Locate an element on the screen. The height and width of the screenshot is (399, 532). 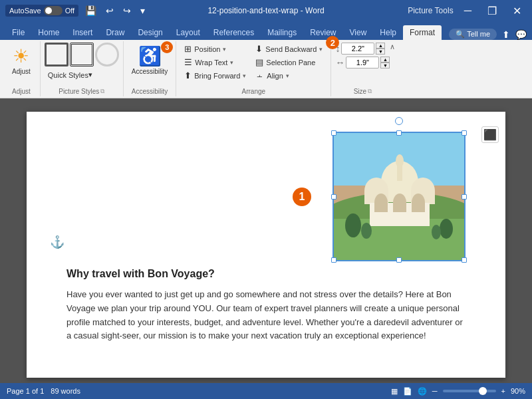
status-right: ▦ 📄 🌐 ─ + 90% is located at coordinates (458, 391).